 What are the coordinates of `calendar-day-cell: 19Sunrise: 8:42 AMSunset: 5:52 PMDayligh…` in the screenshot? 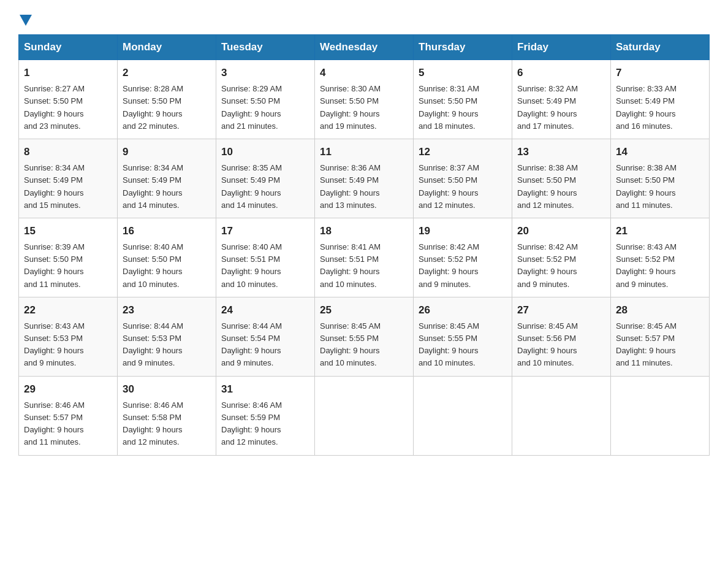 It's located at (463, 258).